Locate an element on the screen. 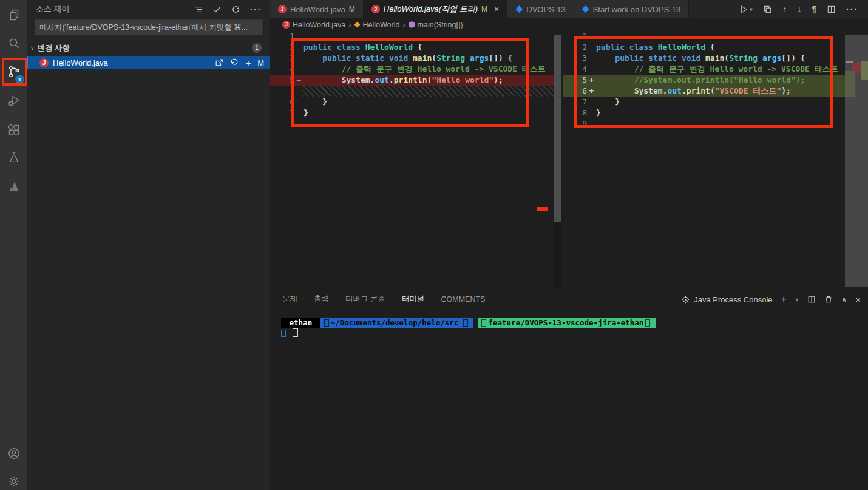  run-java-button: ∨ is located at coordinates (747, 10).